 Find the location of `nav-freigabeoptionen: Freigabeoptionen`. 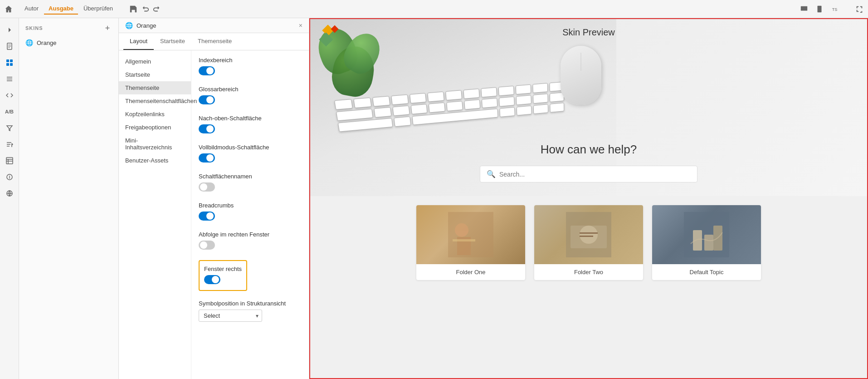

nav-freigabeoptionen: Freigabeoptionen is located at coordinates (155, 127).